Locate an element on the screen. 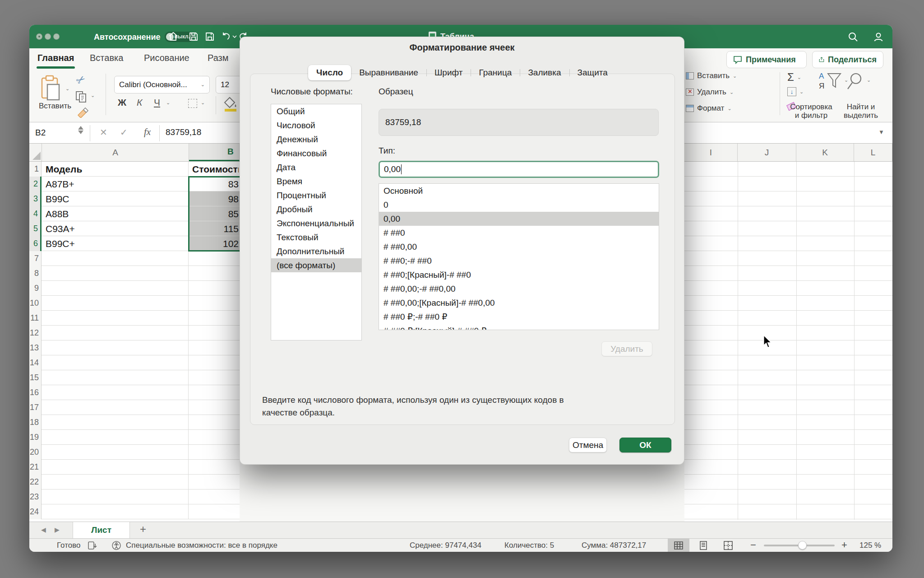  table-row: 13 is located at coordinates (134, 348).